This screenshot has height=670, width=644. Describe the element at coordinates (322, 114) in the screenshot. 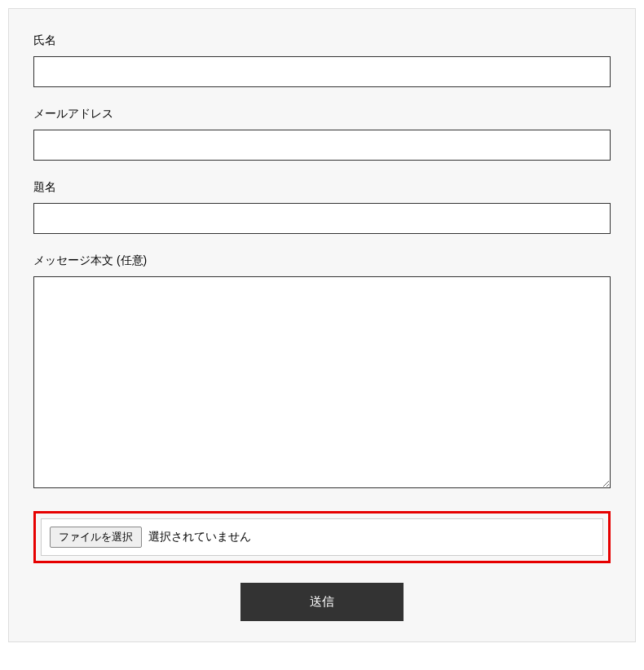

I see `email-label: メールアドレス` at that location.